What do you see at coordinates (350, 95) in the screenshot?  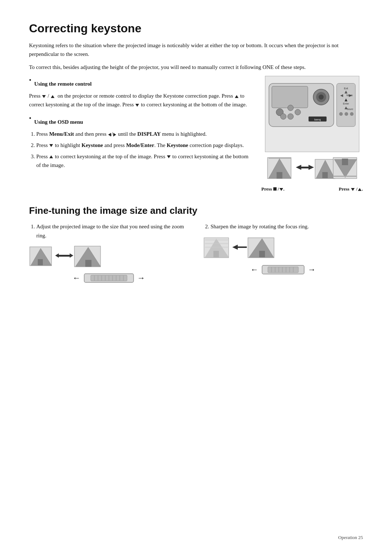 I see `svg-text: Mode` at bounding box center [350, 95].